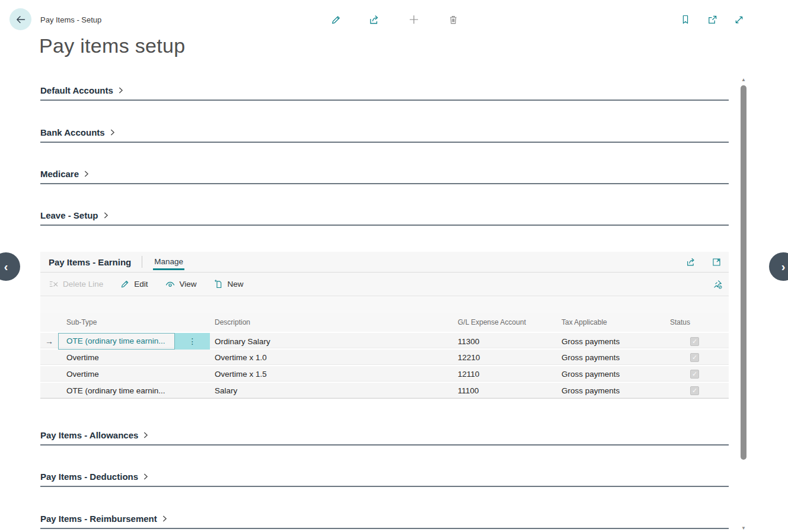  Describe the element at coordinates (384, 477) in the screenshot. I see `section-pay-items-deductions: Pay Items - Deductions` at that location.